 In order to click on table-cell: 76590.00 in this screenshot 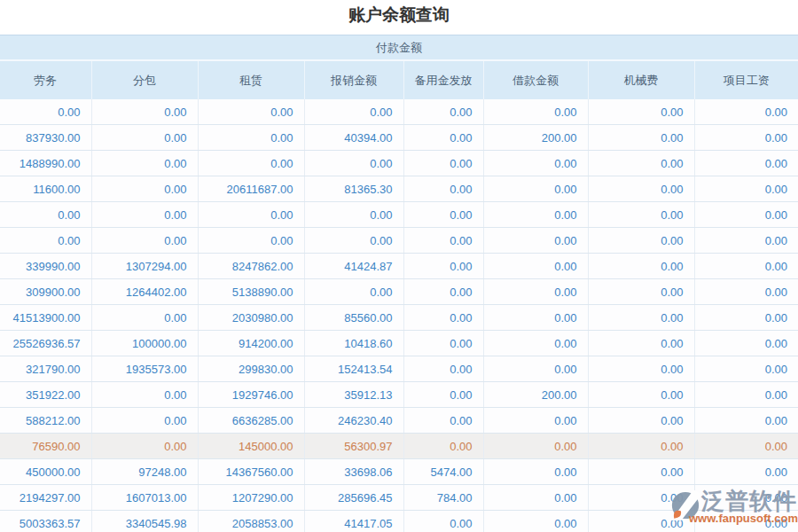, I will do `click(46, 447)`.